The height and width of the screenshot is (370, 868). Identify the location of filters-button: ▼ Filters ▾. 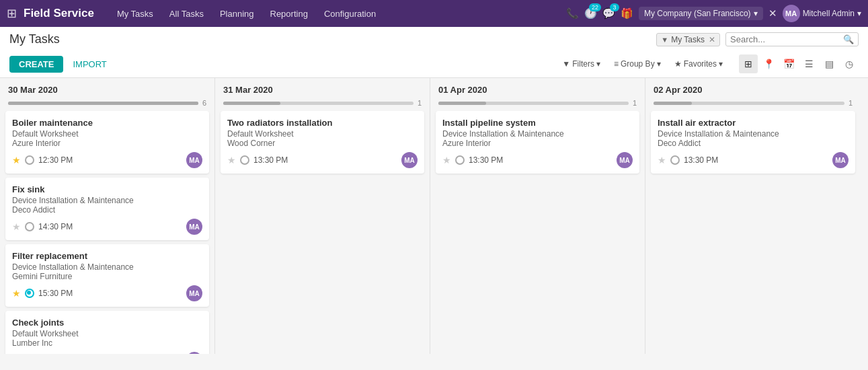
(581, 64).